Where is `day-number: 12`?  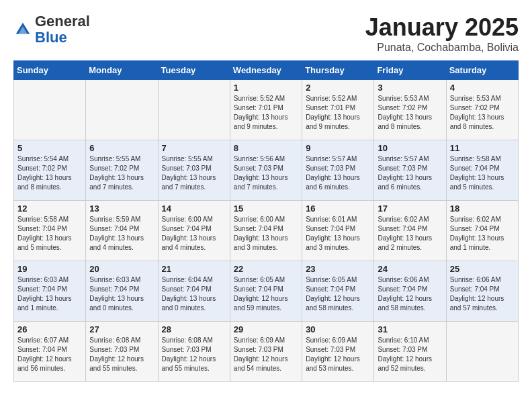
day-number: 12 is located at coordinates (50, 208).